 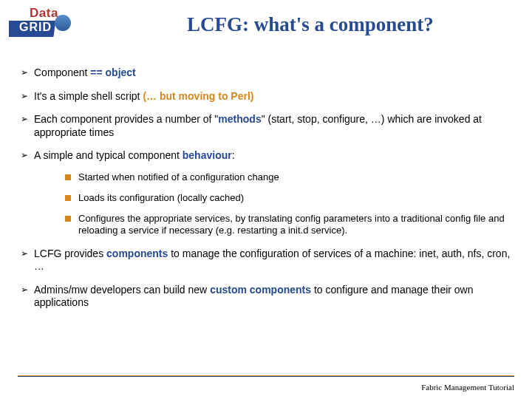 What do you see at coordinates (290, 225) in the screenshot?
I see `sub-bullet-item: Configures the appropriate services, by …` at bounding box center [290, 225].